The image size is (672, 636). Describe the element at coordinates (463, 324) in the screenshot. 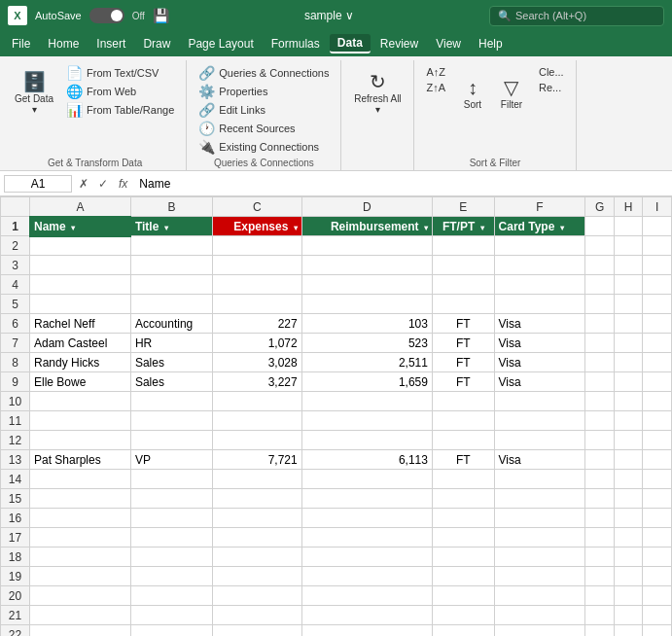

I see `cell-e6: FT` at that location.